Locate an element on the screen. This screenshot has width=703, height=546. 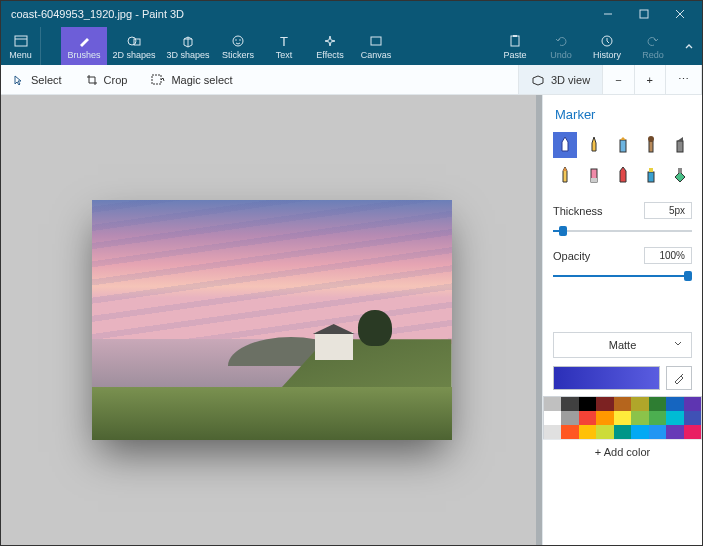
effects-tab: Effects is located at coordinates (330, 46).